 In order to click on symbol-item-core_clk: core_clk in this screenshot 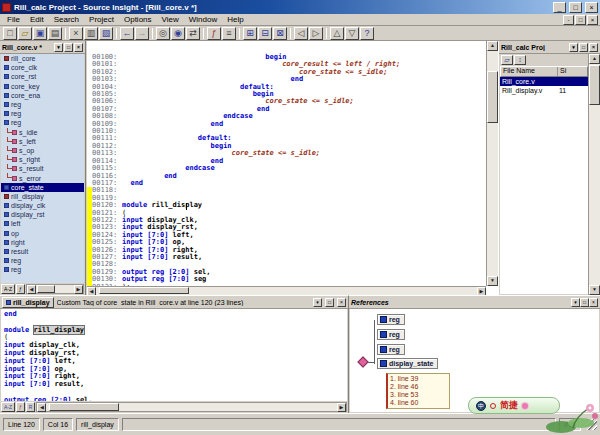, I will do `click(42, 68)`.